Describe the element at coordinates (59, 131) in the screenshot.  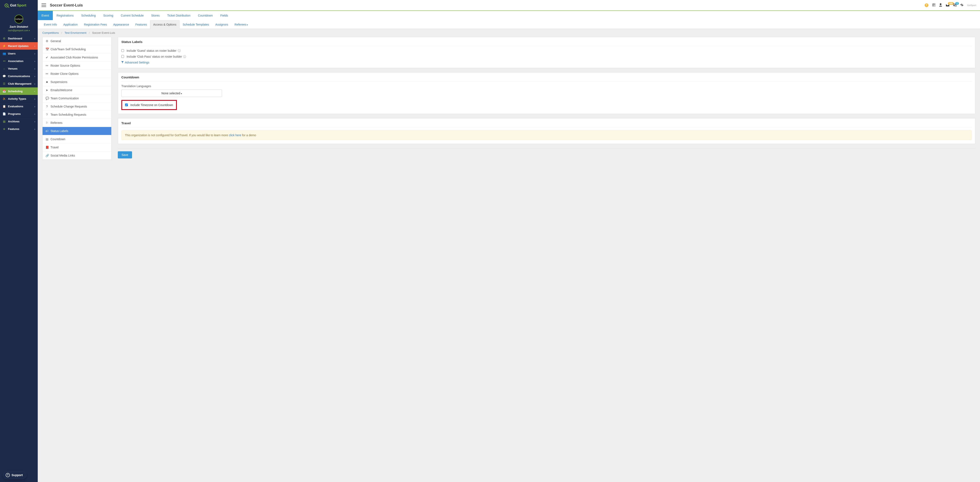
I see `option-label: Status Labels` at that location.